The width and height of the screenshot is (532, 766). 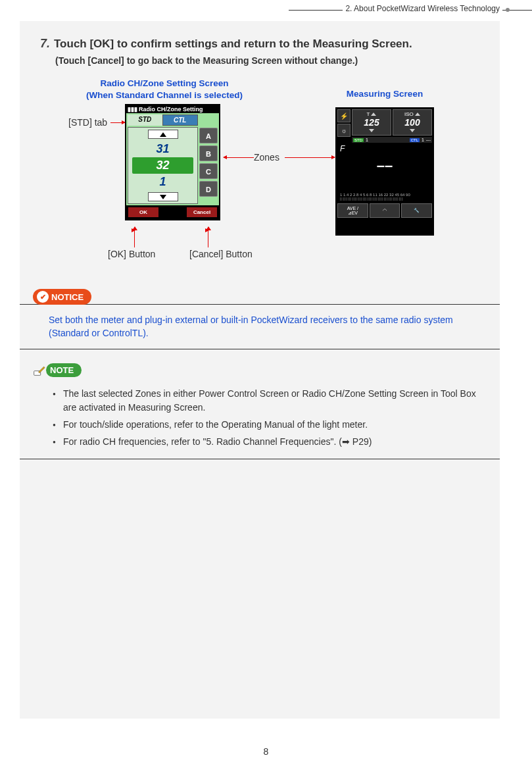 I want to click on arrow-cancel-head, so click(x=208, y=228).